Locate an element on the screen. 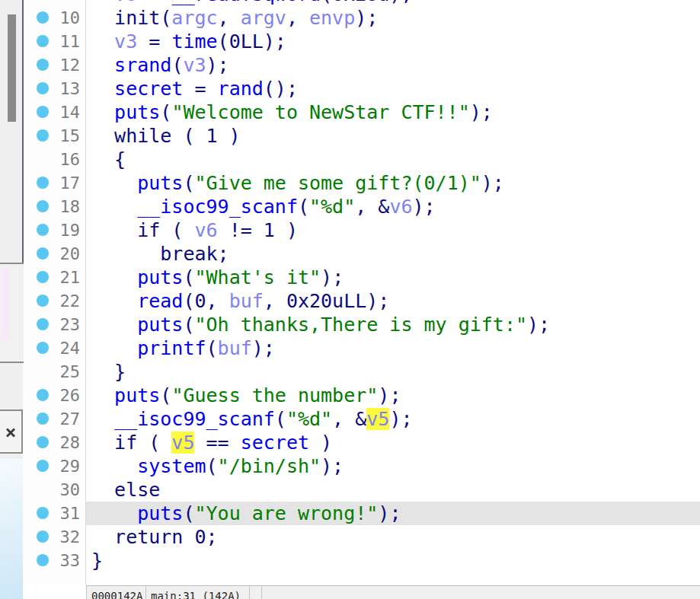 The height and width of the screenshot is (599, 700). code-line: read(0, buf, 0x20uLL); is located at coordinates (393, 301).